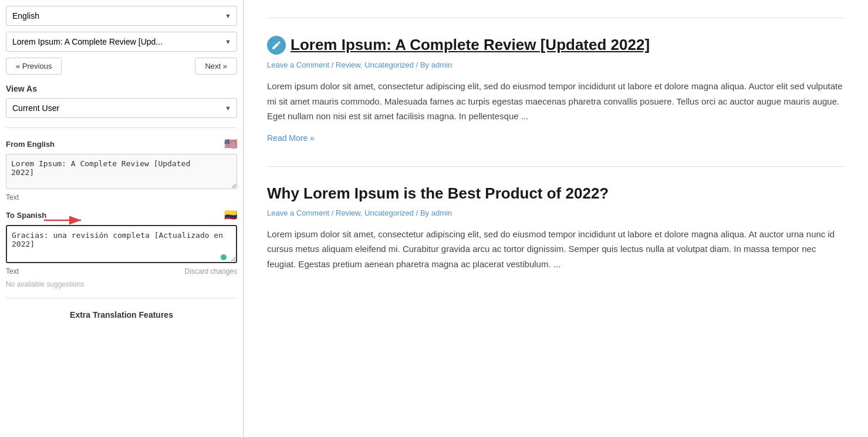 The width and height of the screenshot is (868, 437). Describe the element at coordinates (121, 42) in the screenshot. I see `post-select: Lorem Ipsum: A Complete Review [Upd...` at that location.